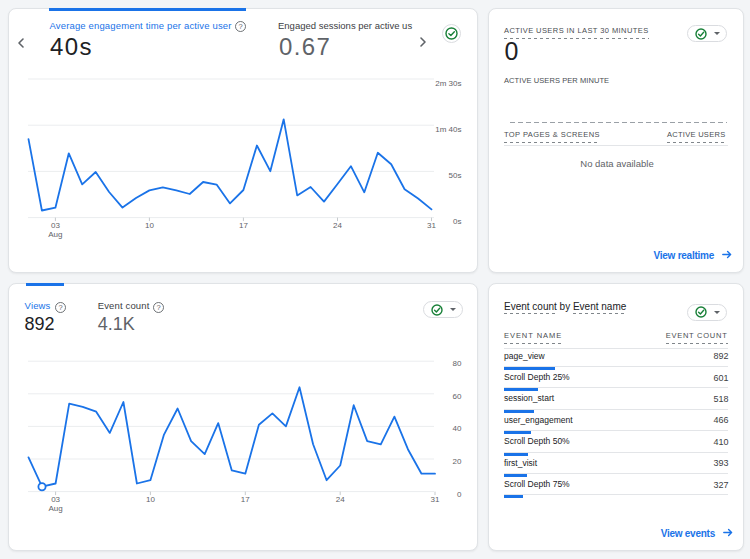  Describe the element at coordinates (457, 222) in the screenshot. I see `svg-text: 0s` at that location.